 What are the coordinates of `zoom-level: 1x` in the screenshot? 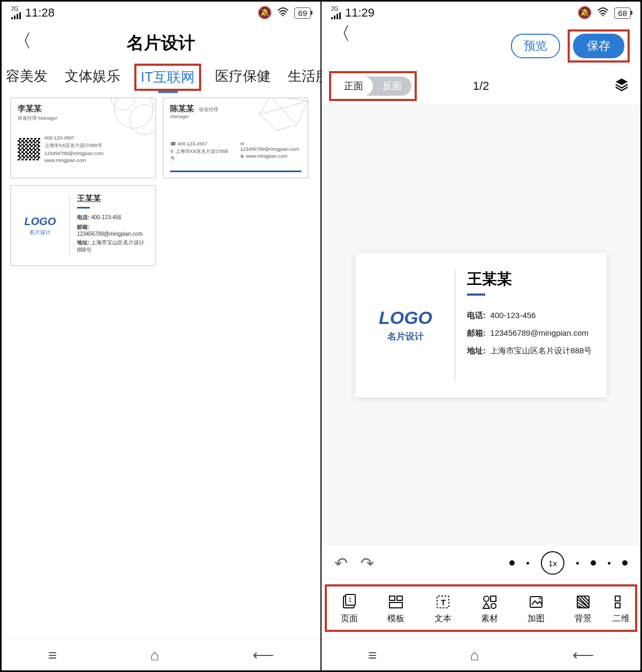 It's located at (553, 563).